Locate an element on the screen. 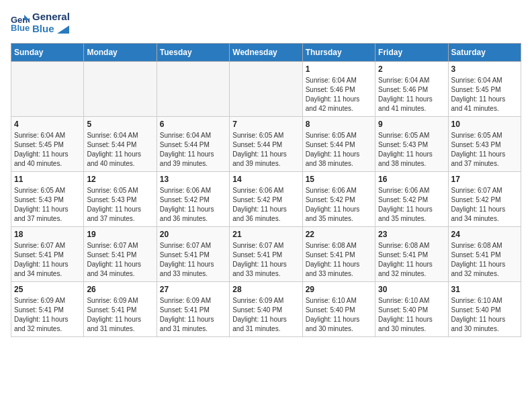 The height and width of the screenshot is (411, 532). day-info: Sunrise: 6:09 AM Sunset: 5:41 PM Dayligh… is located at coordinates (47, 315).